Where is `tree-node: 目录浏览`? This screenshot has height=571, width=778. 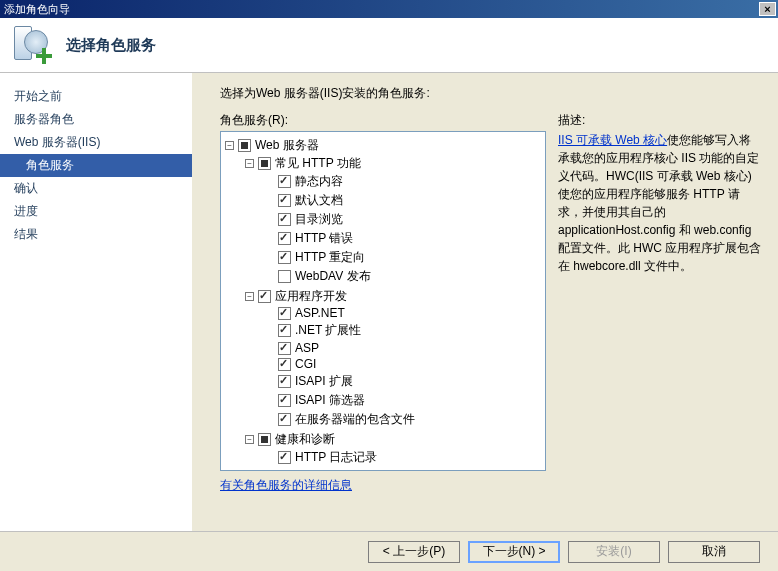
tree-node: 目录浏览 is located at coordinates (403, 220).